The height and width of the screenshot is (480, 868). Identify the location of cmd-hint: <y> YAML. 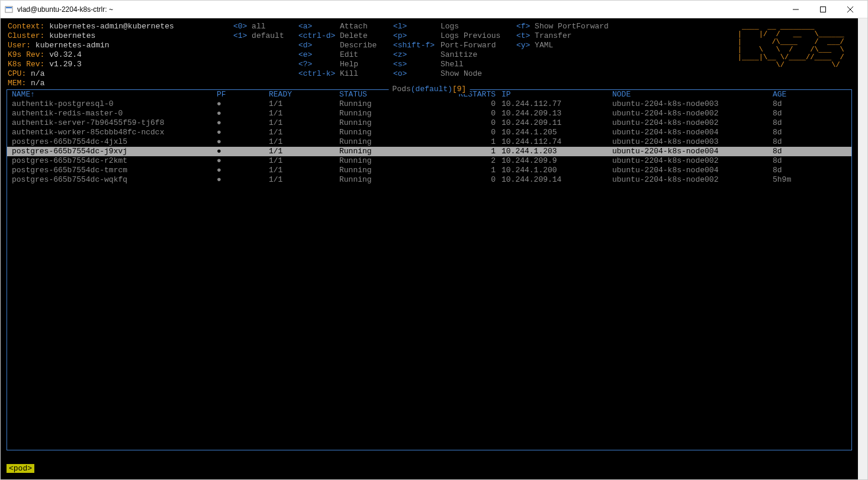
(562, 46).